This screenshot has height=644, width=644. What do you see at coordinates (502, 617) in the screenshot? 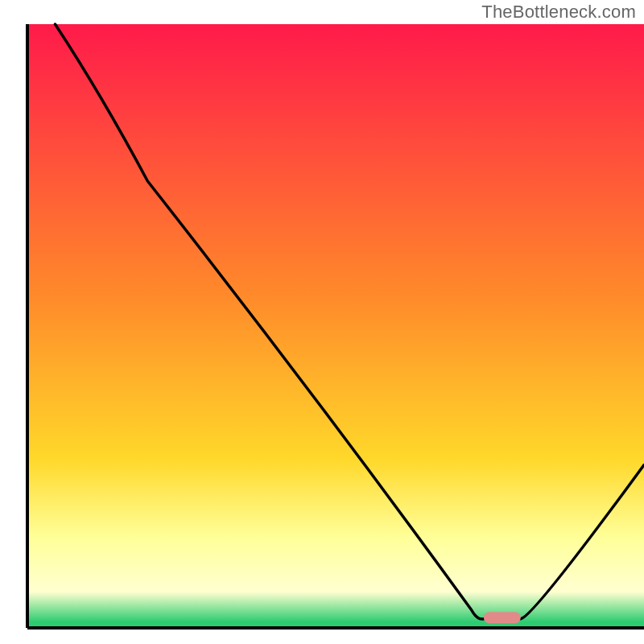
I see `optimal-marker` at bounding box center [502, 617].